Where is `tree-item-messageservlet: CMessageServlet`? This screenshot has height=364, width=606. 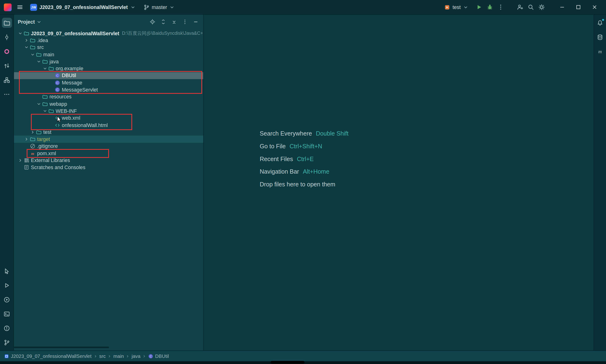 tree-item-messageservlet: CMessageServlet is located at coordinates (109, 90).